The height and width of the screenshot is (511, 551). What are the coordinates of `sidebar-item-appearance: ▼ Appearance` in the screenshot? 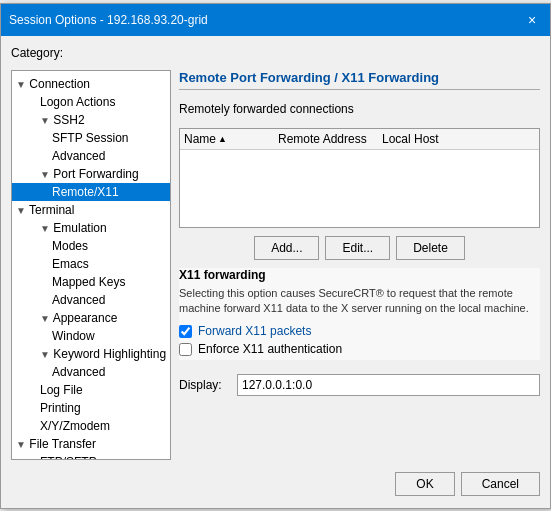 It's located at (91, 318).